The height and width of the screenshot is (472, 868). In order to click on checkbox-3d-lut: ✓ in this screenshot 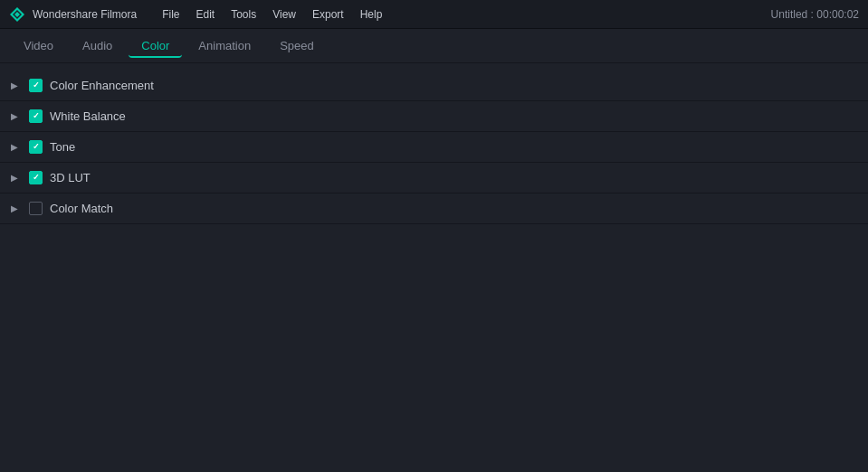, I will do `click(36, 177)`.